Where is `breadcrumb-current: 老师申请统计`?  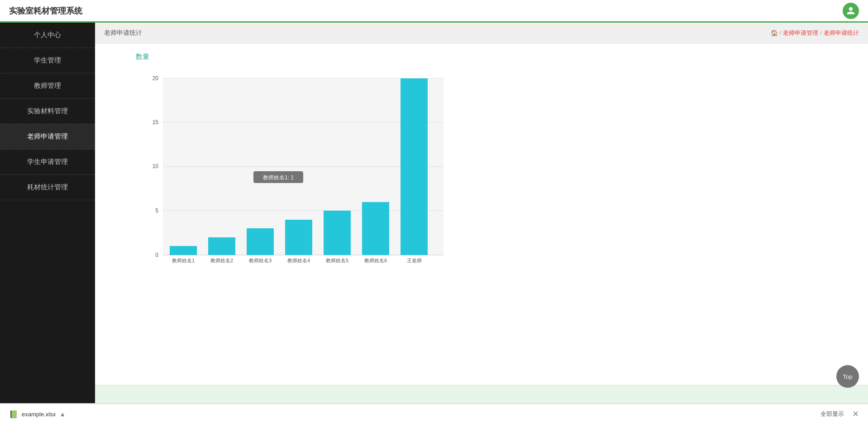 breadcrumb-current: 老师申请统计 is located at coordinates (841, 33).